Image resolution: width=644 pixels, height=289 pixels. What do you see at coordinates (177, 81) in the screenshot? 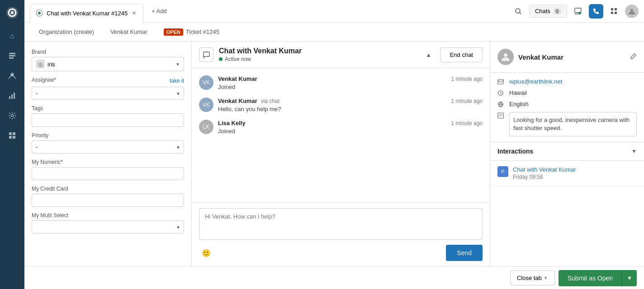
I see `take-it-link: take it` at bounding box center [177, 81].